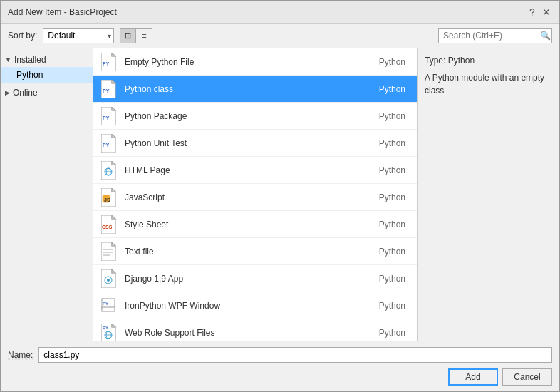 The image size is (560, 392). Describe the element at coordinates (109, 197) in the screenshot. I see `javascript-icon: JS` at that location.